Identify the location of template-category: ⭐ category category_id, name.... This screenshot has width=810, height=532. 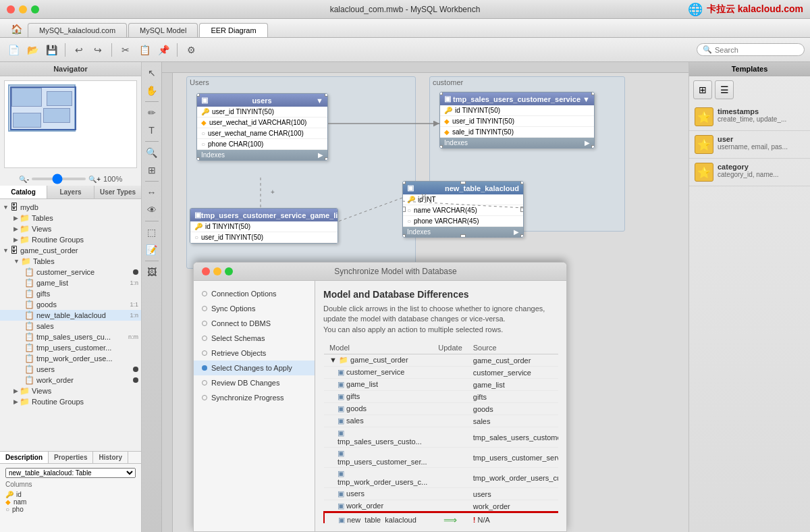
(749, 173).